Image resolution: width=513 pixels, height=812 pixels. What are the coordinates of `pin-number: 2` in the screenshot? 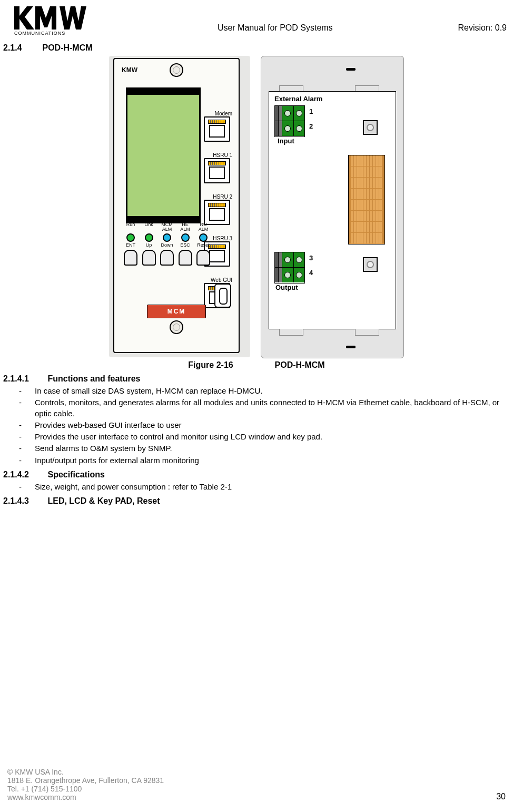 It's located at (311, 126).